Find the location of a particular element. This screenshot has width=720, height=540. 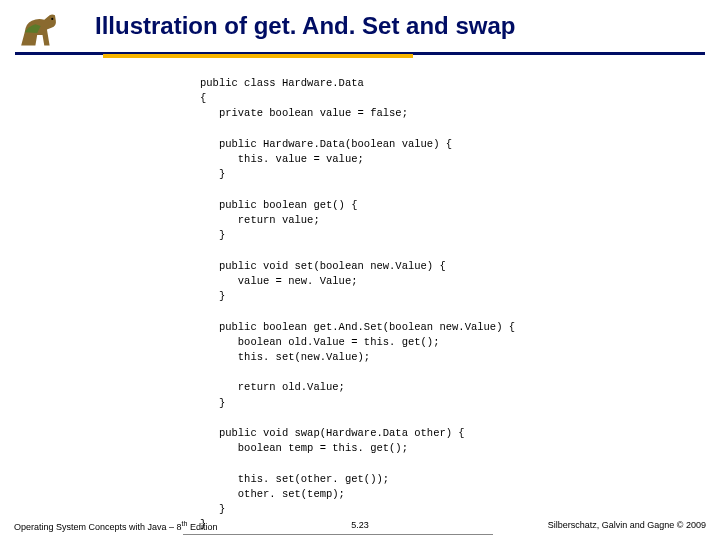

footer-book-title: Operating System Concepts with Java – 8 is located at coordinates (98, 527).